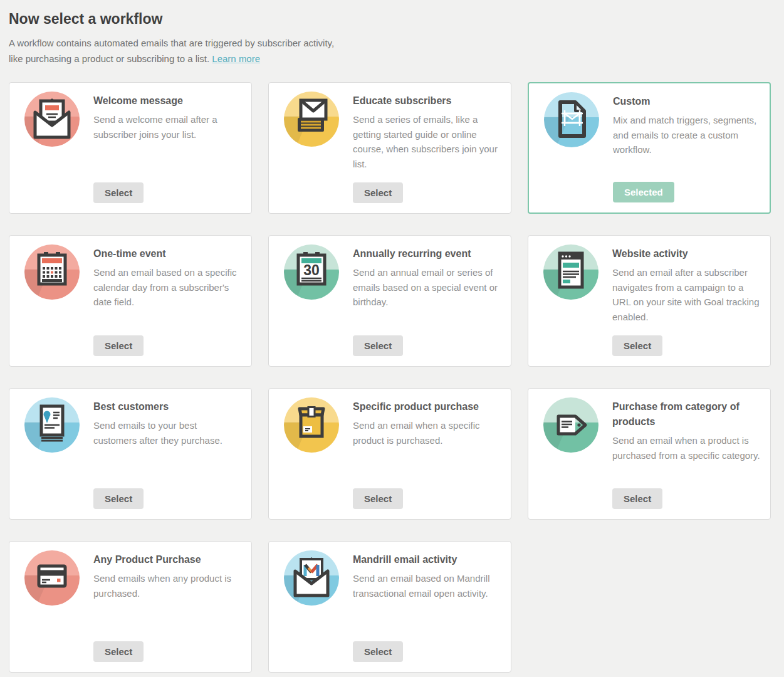 This screenshot has width=784, height=677. I want to click on card-title: Any Product Purchase, so click(168, 560).